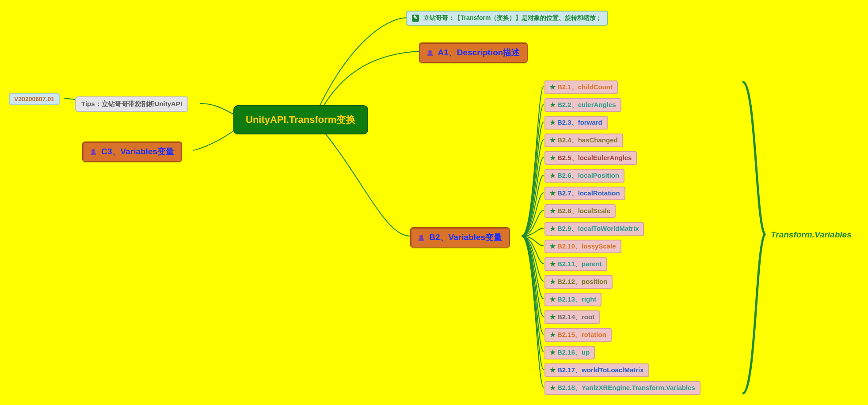 The height and width of the screenshot is (405, 868). Describe the element at coordinates (138, 151) in the screenshot. I see `c3-text: C3、Variables变量` at that location.